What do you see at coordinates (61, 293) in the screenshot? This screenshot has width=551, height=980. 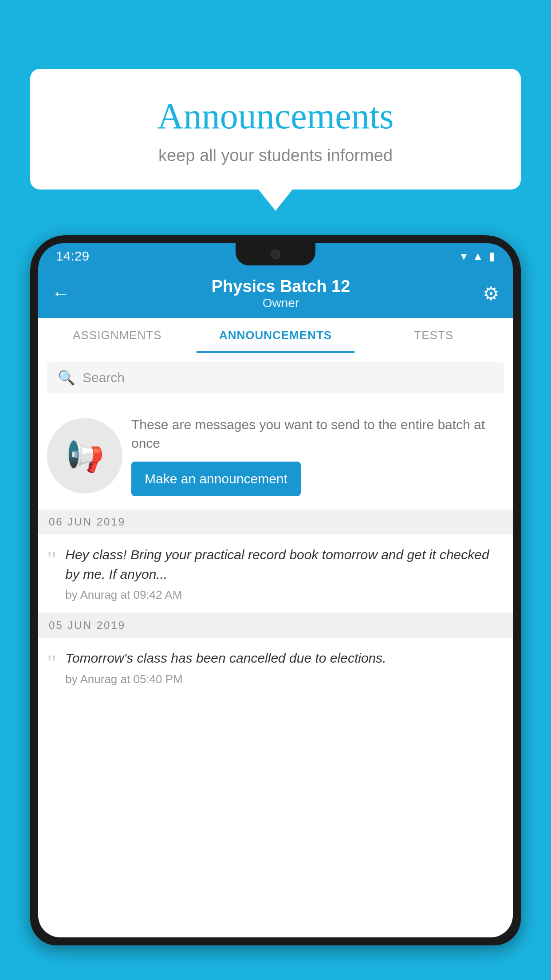 I see `back-button: ←` at bounding box center [61, 293].